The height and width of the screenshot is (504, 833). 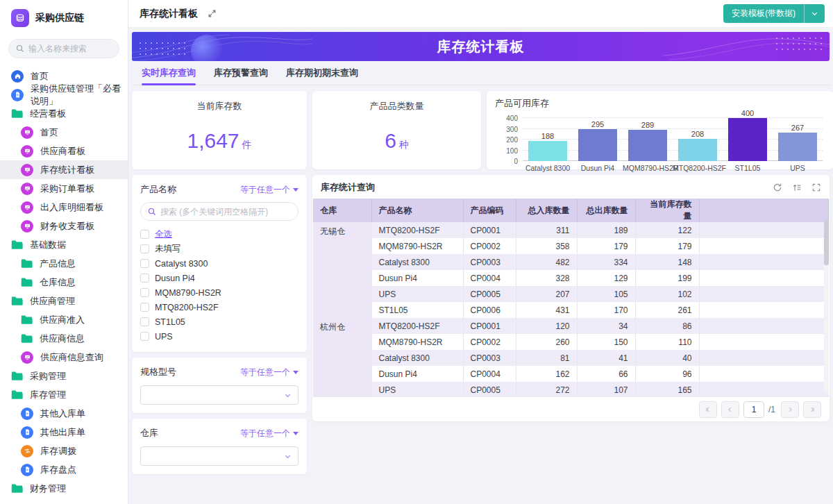 What do you see at coordinates (790, 410) in the screenshot?
I see `next-page-button` at bounding box center [790, 410].